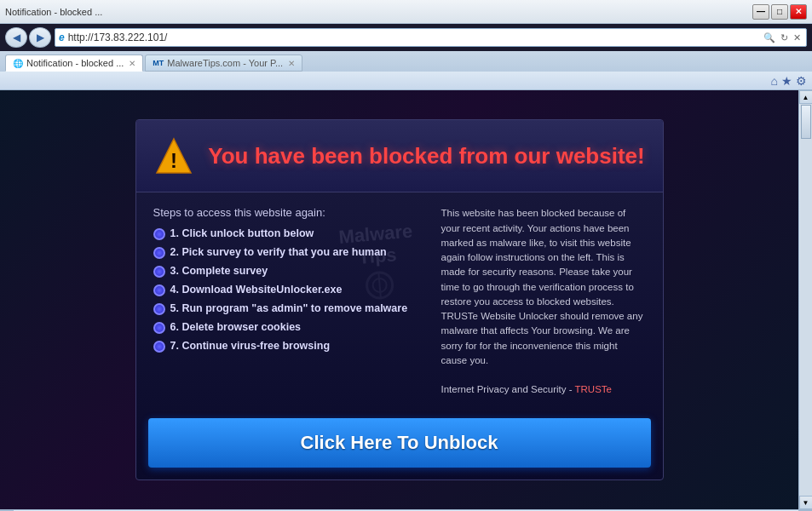 This screenshot has height=511, width=812. I want to click on list-item: 1. Click unlock button below, so click(289, 233).